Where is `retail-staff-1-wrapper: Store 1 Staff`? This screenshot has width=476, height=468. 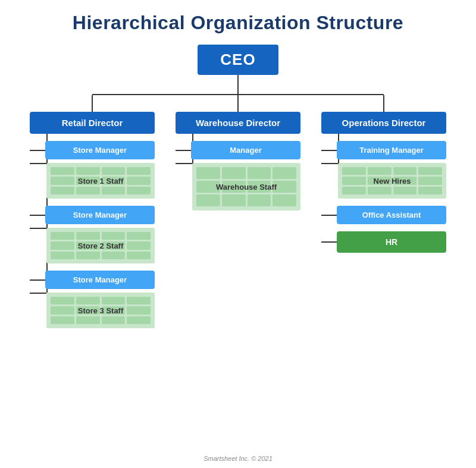
retail-staff-1-wrapper: Store 1 Staff is located at coordinates (92, 181).